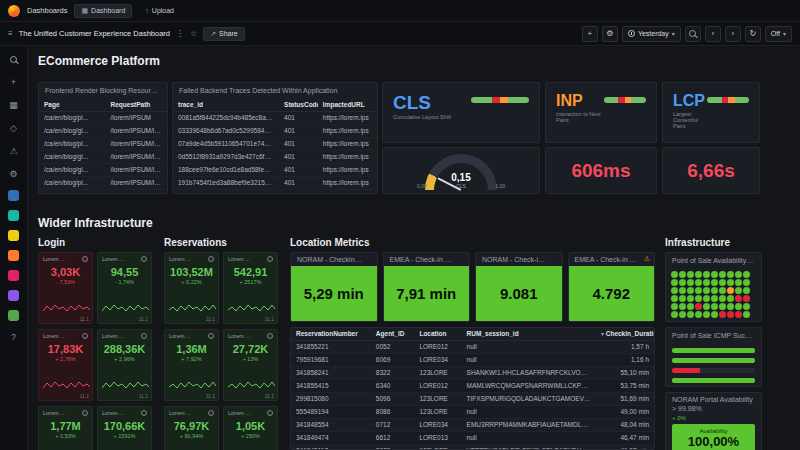  I want to click on stat-panel: Lorem ... i 94,55 - 1,74% 11.1, so click(124, 288).